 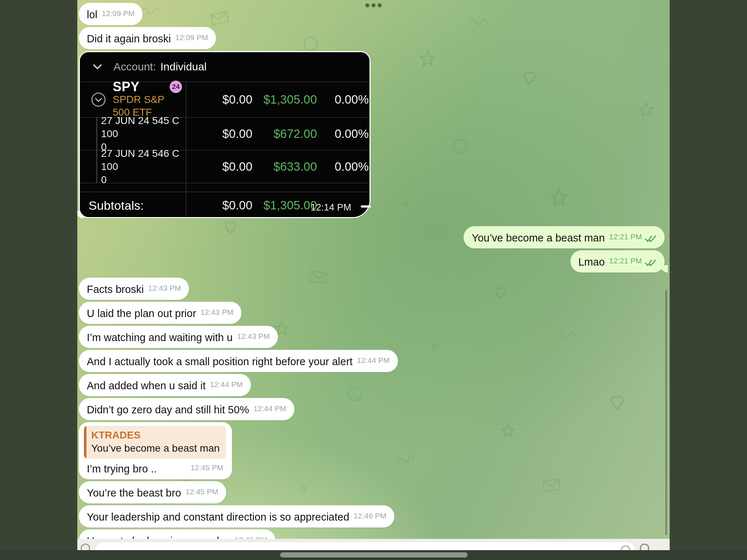 I want to click on message-text: lol, so click(x=92, y=15).